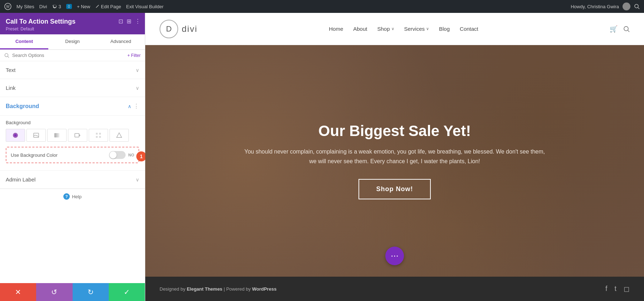 The image size is (644, 301). Describe the element at coordinates (54, 292) in the screenshot. I see `undo-button: ↺` at that location.